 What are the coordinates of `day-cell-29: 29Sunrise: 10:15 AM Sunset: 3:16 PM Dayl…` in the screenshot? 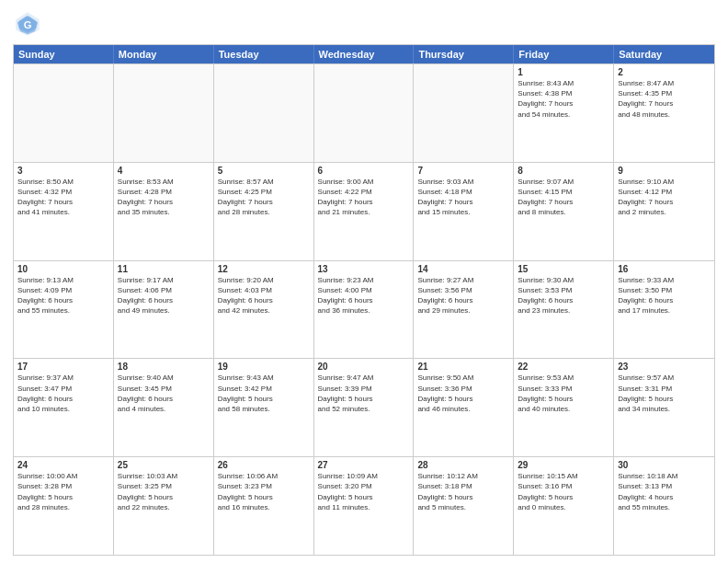 It's located at (564, 506).